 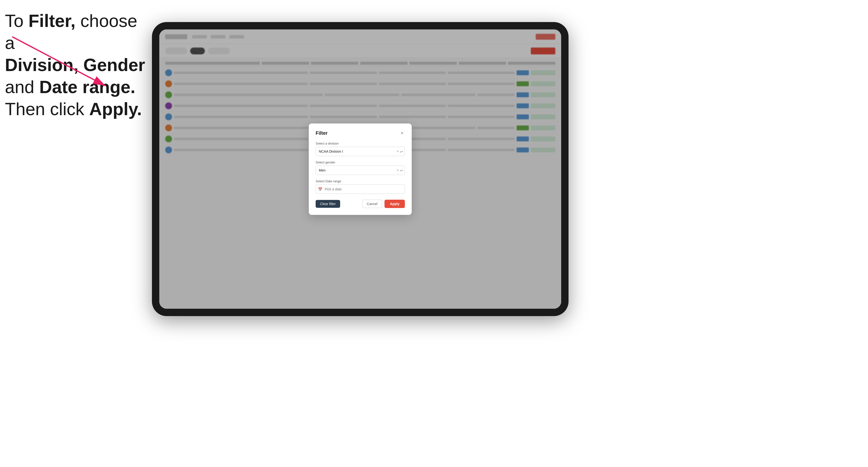 What do you see at coordinates (328, 204) in the screenshot?
I see `clear-filter-button: Clear filter` at bounding box center [328, 204].